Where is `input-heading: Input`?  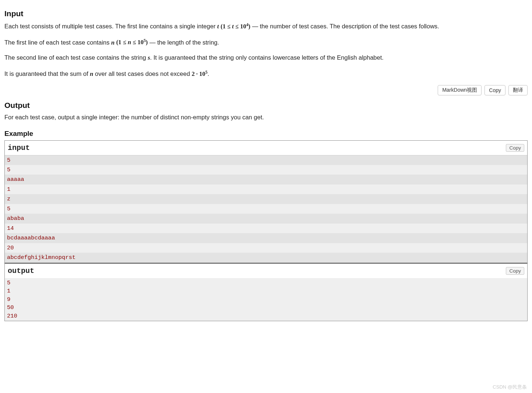
input-heading: Input is located at coordinates (266, 14).